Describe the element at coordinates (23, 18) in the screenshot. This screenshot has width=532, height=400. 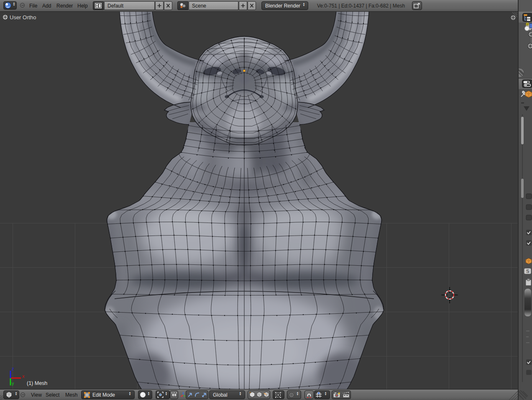
I see `svg-text: User Ortho` at that location.